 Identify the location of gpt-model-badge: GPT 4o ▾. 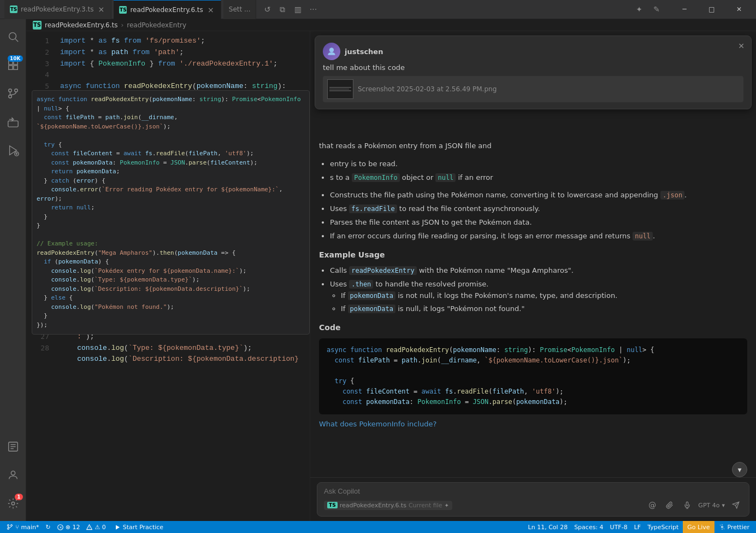
(711, 505).